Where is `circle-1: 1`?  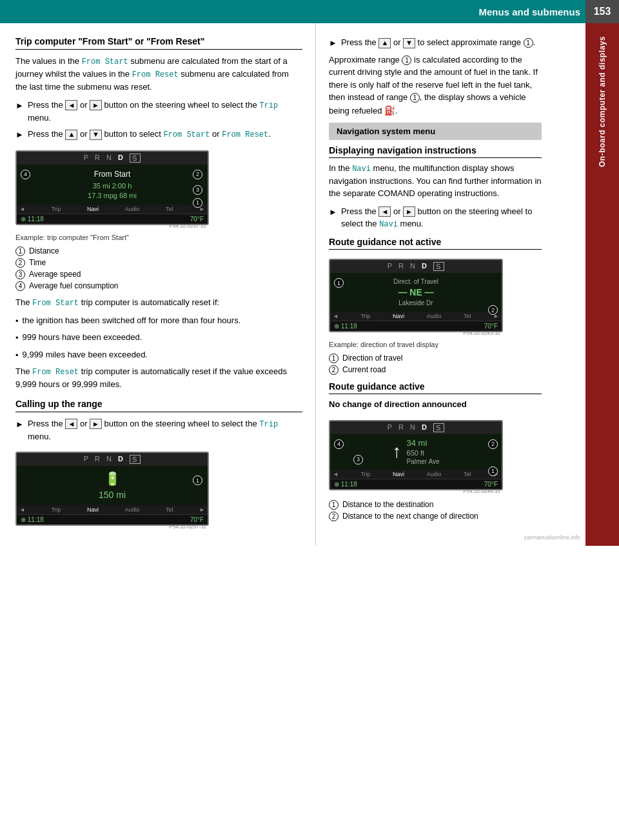 circle-1: 1 is located at coordinates (21, 252).